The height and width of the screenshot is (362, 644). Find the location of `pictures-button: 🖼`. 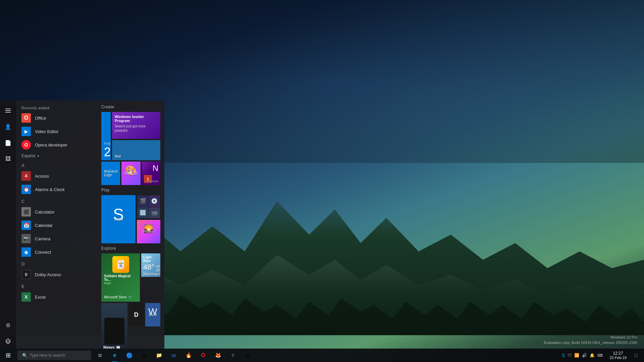

pictures-button: 🖼 is located at coordinates (8, 159).